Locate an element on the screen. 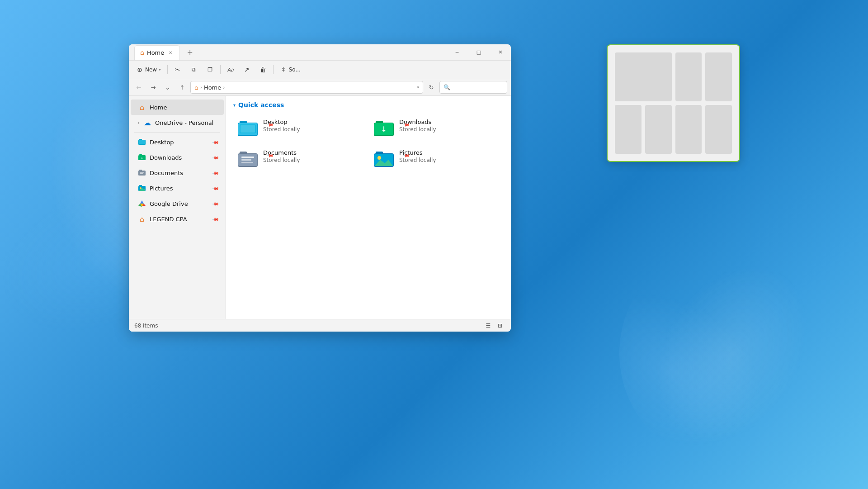 This screenshot has height=489, width=868. sidebar-item-desktop: Desktop 📌 is located at coordinates (177, 142).